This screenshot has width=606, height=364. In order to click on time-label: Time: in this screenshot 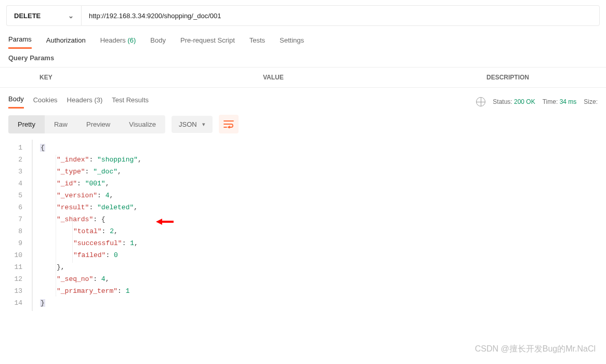, I will do `click(550, 102)`.